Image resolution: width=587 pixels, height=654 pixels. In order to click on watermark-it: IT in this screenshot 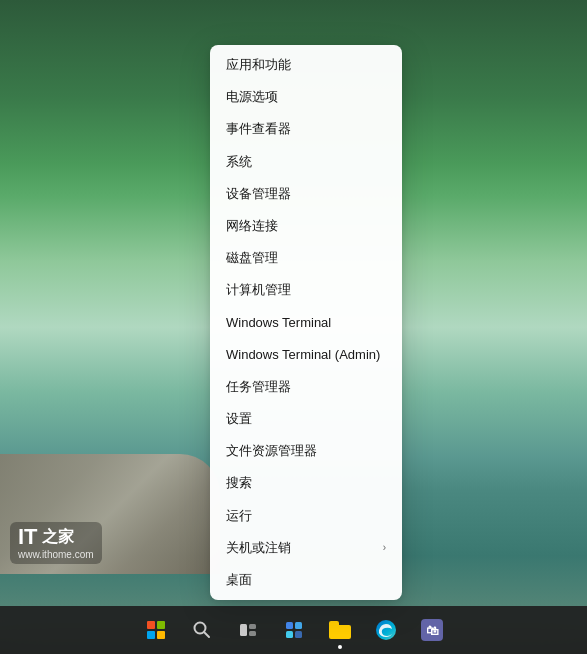, I will do `click(28, 537)`.